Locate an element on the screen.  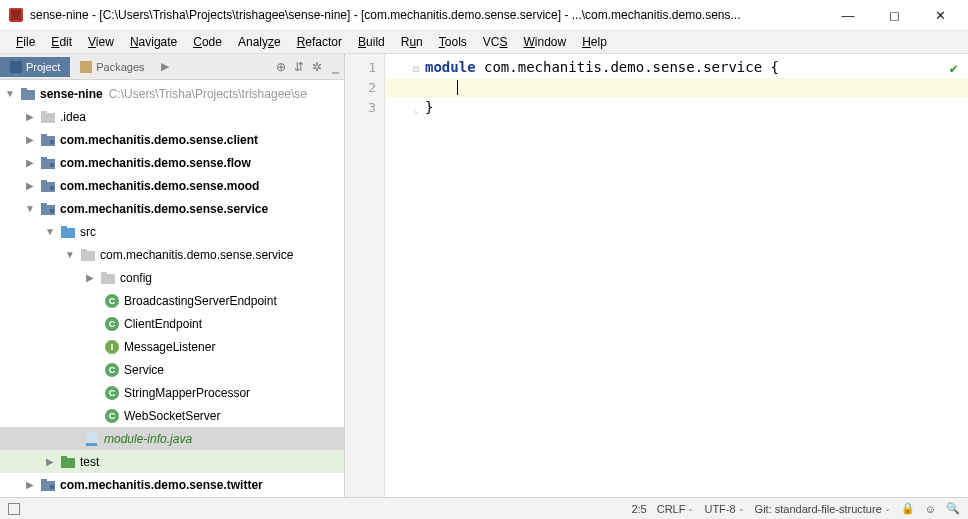
caret is located at coordinates (458, 88).